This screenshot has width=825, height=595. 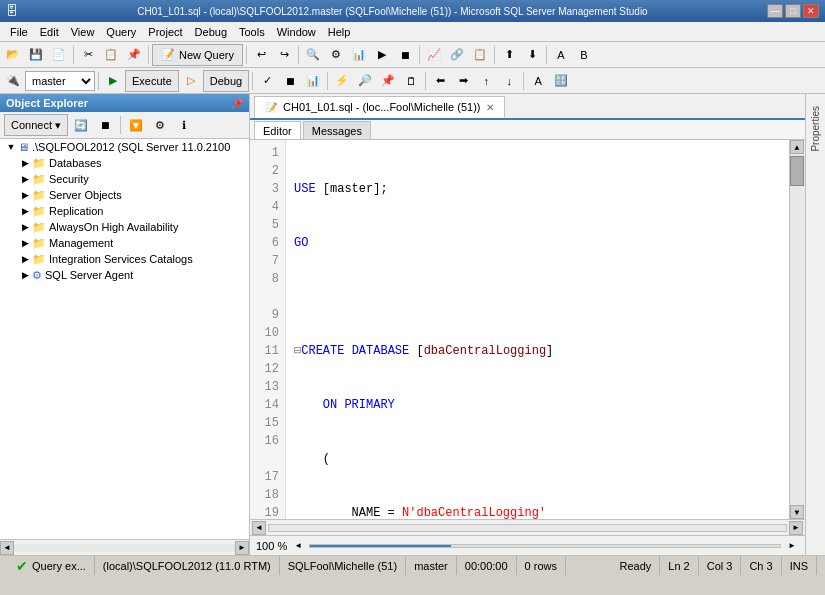 I want to click on new-query-button: 📝 New Query, so click(x=198, y=55).